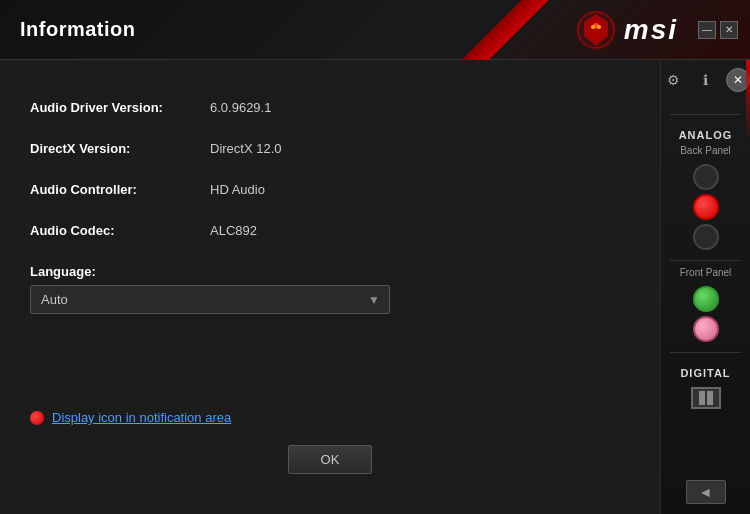 This screenshot has height=514, width=750. Describe the element at coordinates (706, 492) in the screenshot. I see `arrow-icon: ◄` at that location.